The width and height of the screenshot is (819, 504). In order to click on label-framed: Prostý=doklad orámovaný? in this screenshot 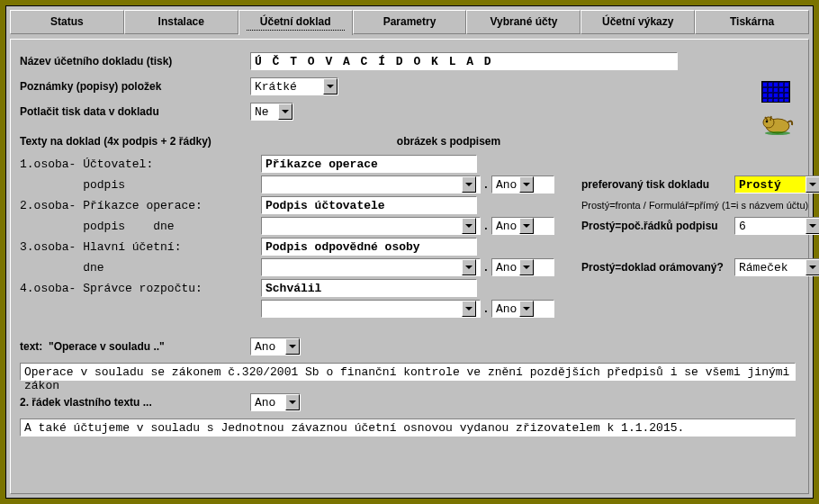, I will do `click(658, 267)`.